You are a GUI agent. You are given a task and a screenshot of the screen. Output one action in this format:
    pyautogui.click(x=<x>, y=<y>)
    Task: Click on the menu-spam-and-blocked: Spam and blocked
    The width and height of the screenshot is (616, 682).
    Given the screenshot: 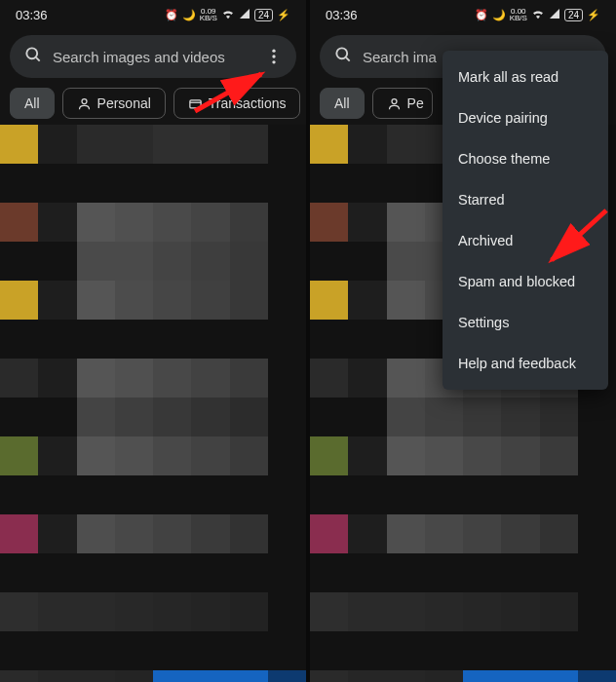 What is the action you would take?
    pyautogui.click(x=525, y=282)
    